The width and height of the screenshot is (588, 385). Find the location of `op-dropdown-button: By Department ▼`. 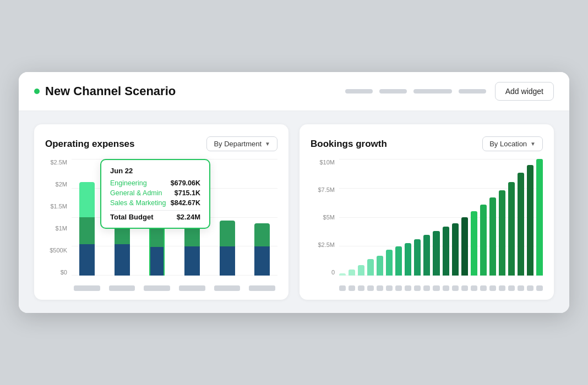

op-dropdown-button: By Department ▼ is located at coordinates (242, 144).